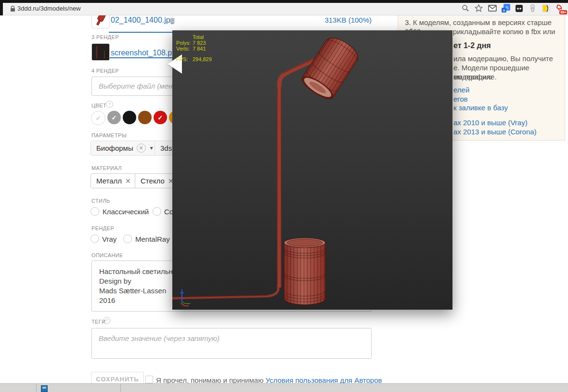 The width and height of the screenshot is (568, 392). What do you see at coordinates (519, 8) in the screenshot?
I see `extension-dark-icon` at bounding box center [519, 8].